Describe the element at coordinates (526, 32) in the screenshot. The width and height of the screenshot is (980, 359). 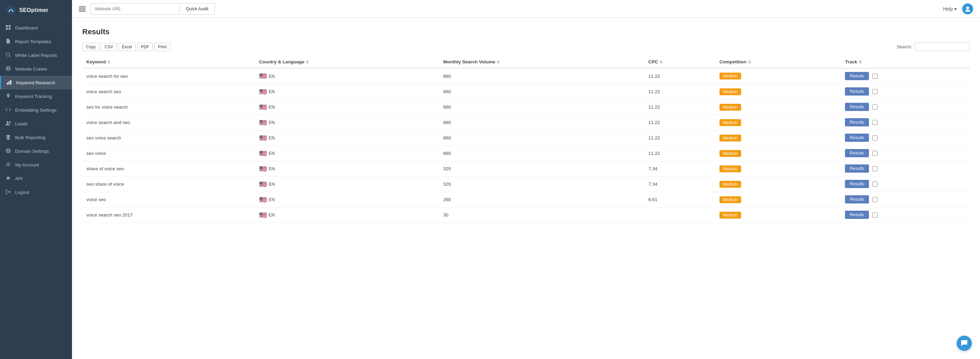
I see `page-title: Results` at that location.